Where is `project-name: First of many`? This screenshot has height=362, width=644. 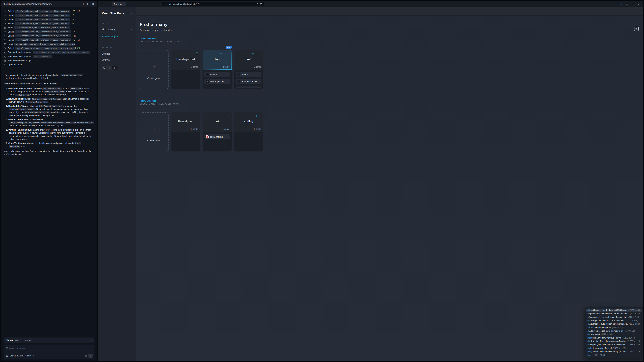
project-name: First of many is located at coordinates (108, 29).